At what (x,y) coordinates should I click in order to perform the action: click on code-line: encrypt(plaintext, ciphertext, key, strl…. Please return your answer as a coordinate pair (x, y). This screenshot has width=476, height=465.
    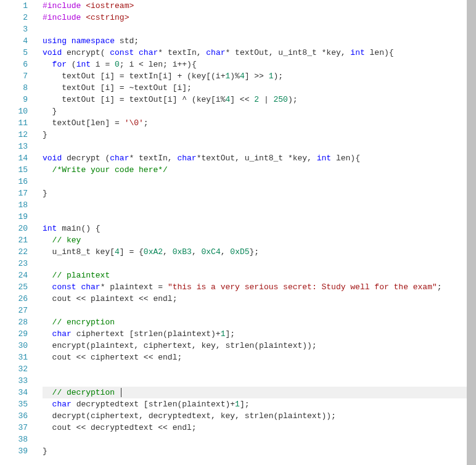
    Looking at the image, I should click on (255, 345).